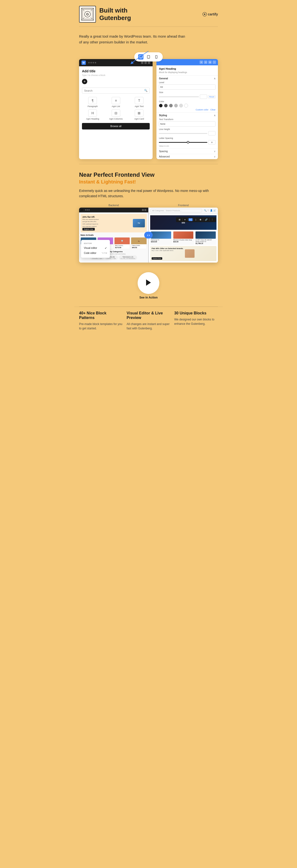 The image size is (297, 868). Describe the element at coordinates (179, 220) in the screenshot. I see `toolbar-grid-icon: ⊞` at that location.